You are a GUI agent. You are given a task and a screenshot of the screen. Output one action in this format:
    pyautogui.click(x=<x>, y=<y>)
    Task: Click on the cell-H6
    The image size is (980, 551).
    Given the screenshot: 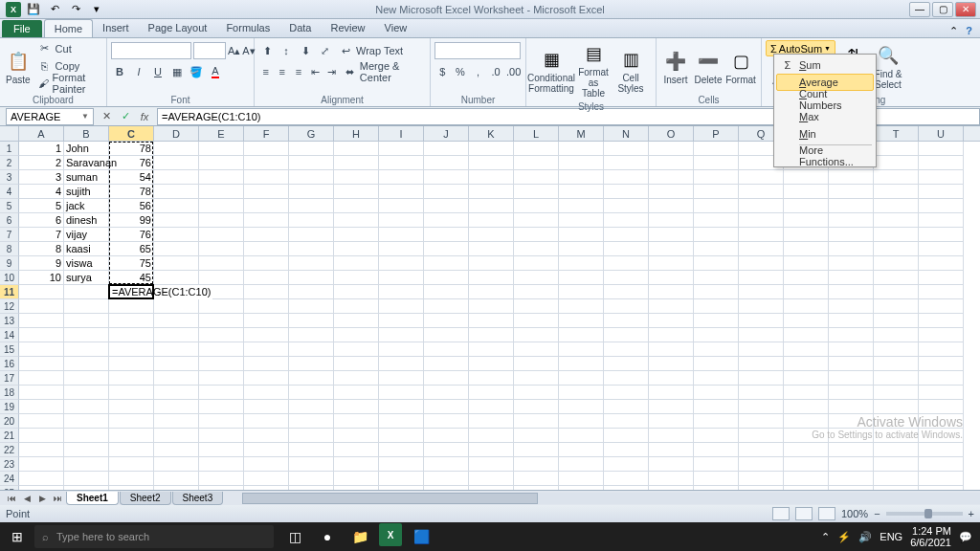 What is the action you would take?
    pyautogui.click(x=356, y=220)
    